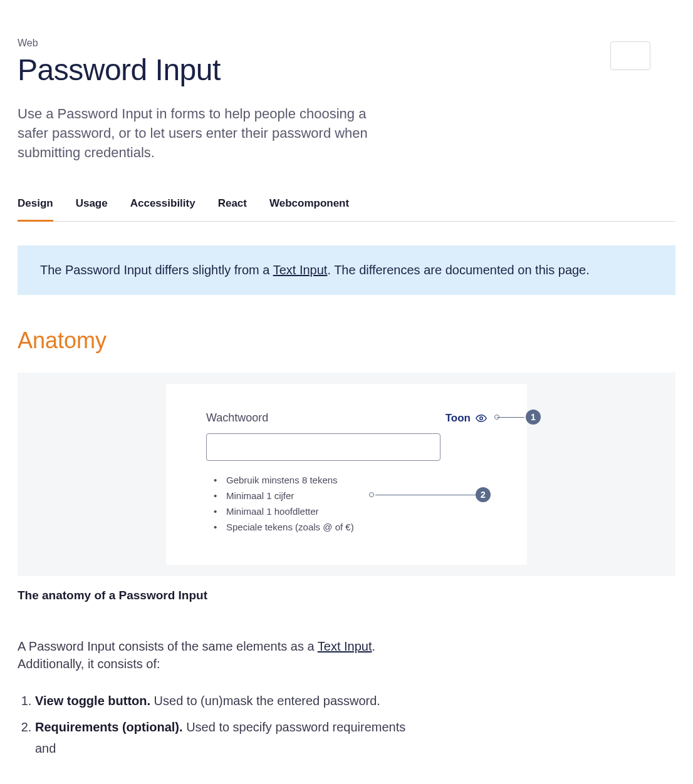 The height and width of the screenshot is (784, 693). What do you see at coordinates (533, 417) in the screenshot?
I see `annotation-marker-1: 1` at bounding box center [533, 417].